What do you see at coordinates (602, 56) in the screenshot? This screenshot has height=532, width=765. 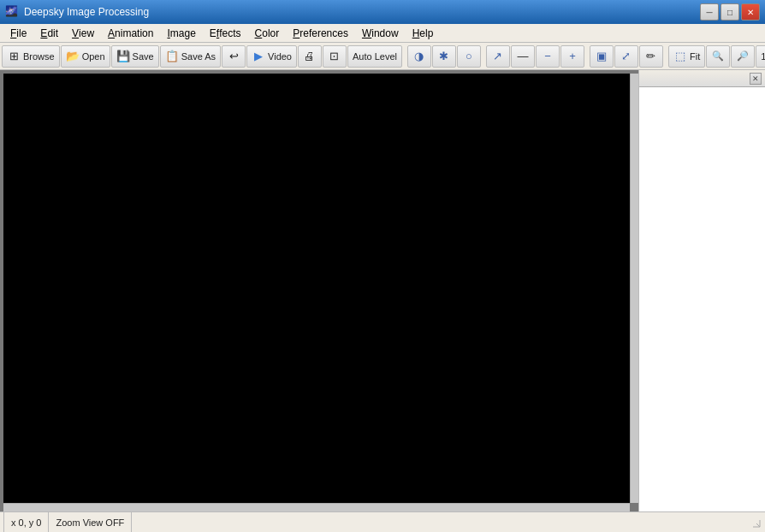 I see `sq1-button: ▣` at bounding box center [602, 56].